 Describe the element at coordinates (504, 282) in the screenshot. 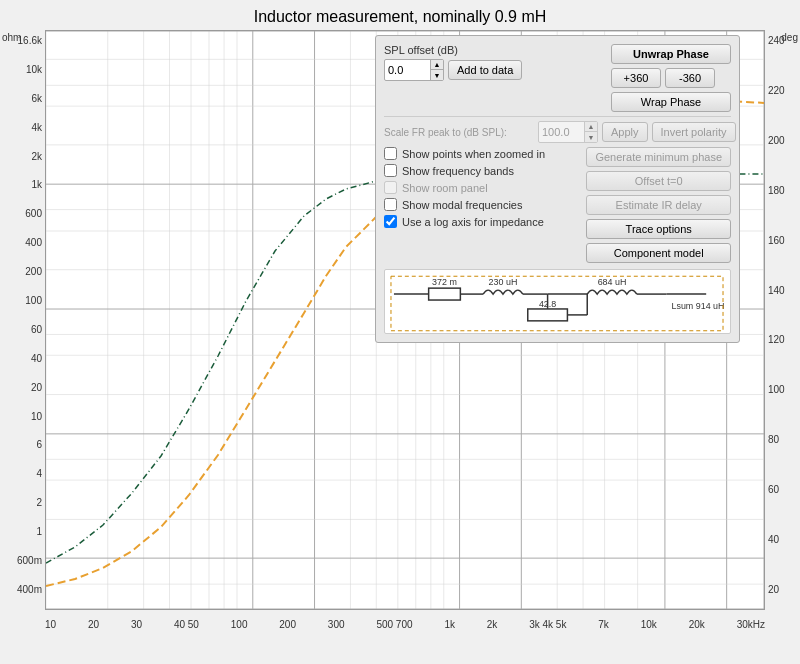

I see `svg-text: 230 uH` at that location.